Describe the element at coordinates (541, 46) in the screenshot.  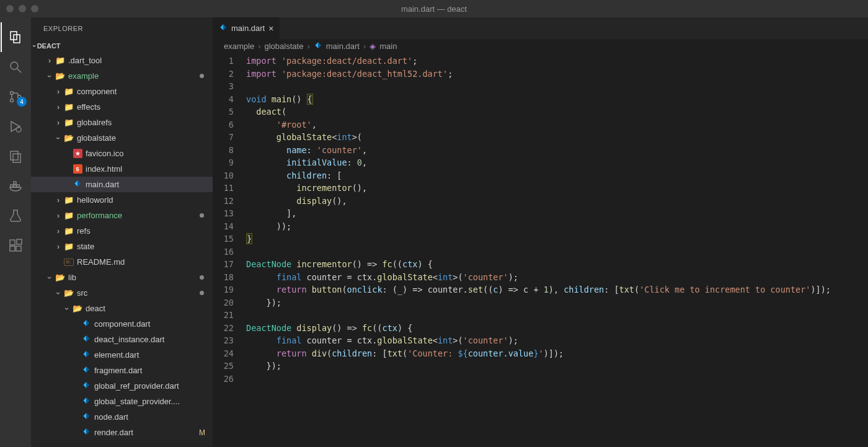
I see `breadcrumbs: example › globalstate › main.dart › ◈ ma…` at that location.